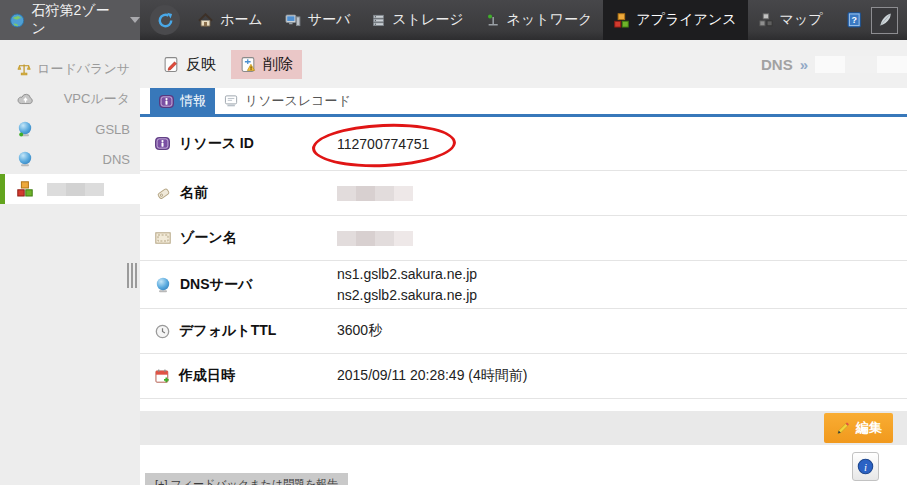  What do you see at coordinates (230, 20) in the screenshot?
I see `nav-item-home: ホーム` at bounding box center [230, 20].